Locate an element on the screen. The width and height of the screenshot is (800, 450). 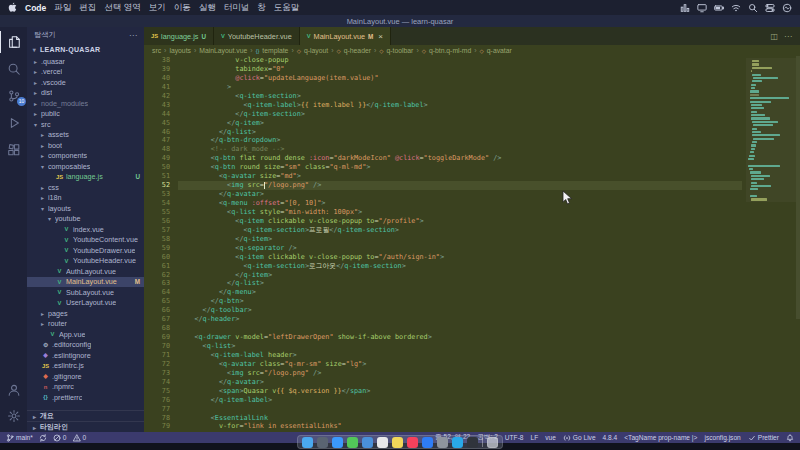
code-line: <q-drawer v-model="leftDrawerOpen" show-… is located at coordinates (460, 338).